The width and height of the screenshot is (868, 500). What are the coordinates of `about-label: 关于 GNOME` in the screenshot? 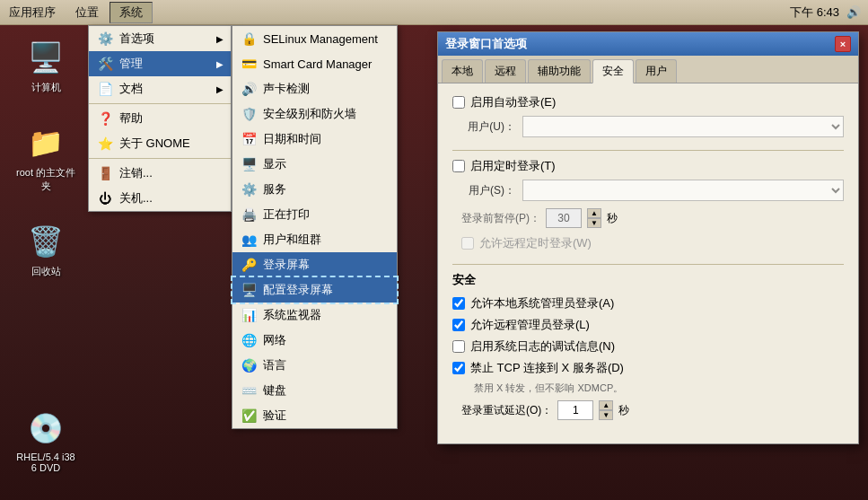 It's located at (154, 144).